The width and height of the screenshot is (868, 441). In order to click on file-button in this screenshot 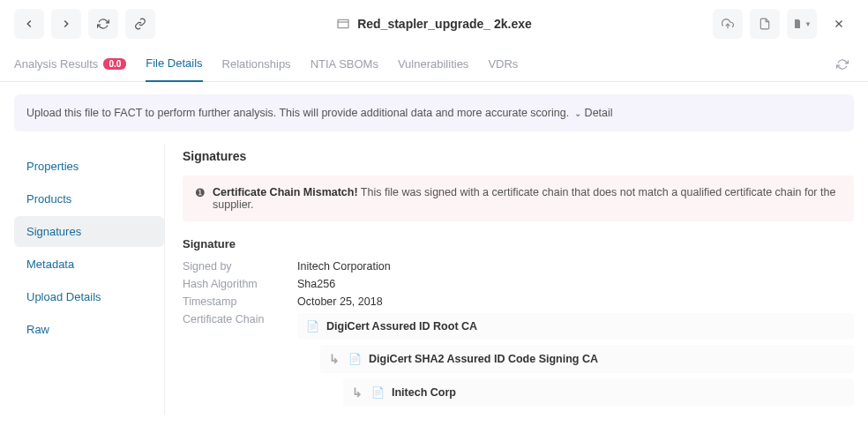, I will do `click(765, 24)`.